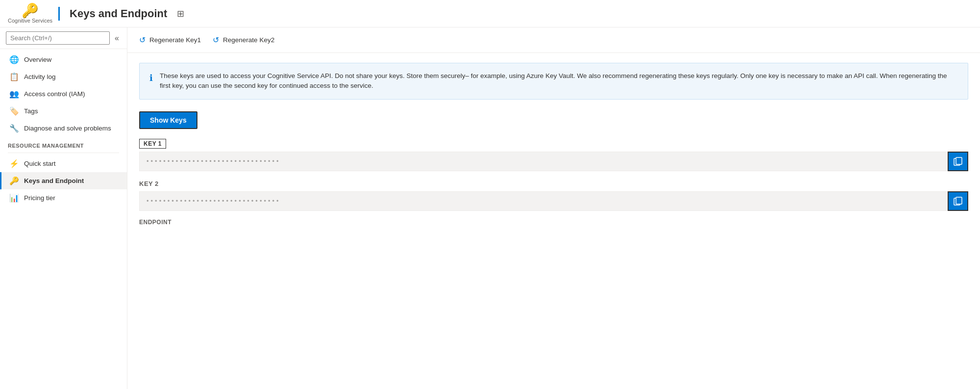  I want to click on sidebar-item-pricing-tier: 📊 Pricing tier, so click(64, 198).